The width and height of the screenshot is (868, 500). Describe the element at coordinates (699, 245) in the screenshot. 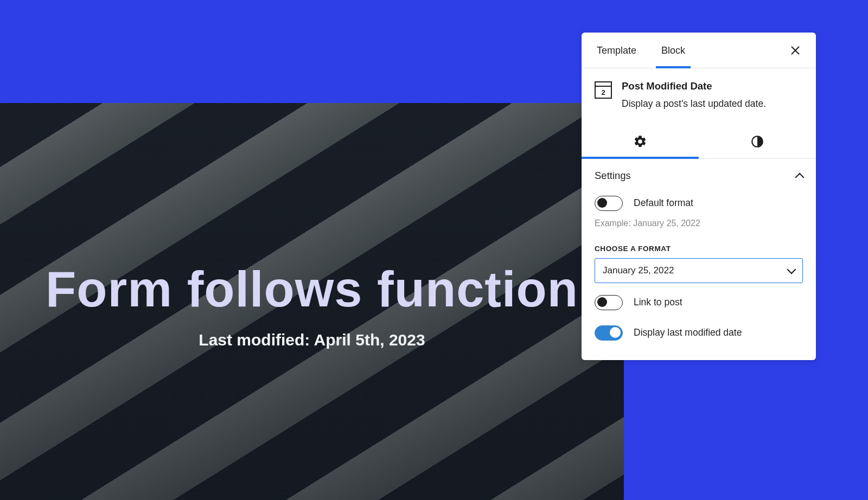

I see `choose-format-label: CHOOSE A FORMAT` at that location.